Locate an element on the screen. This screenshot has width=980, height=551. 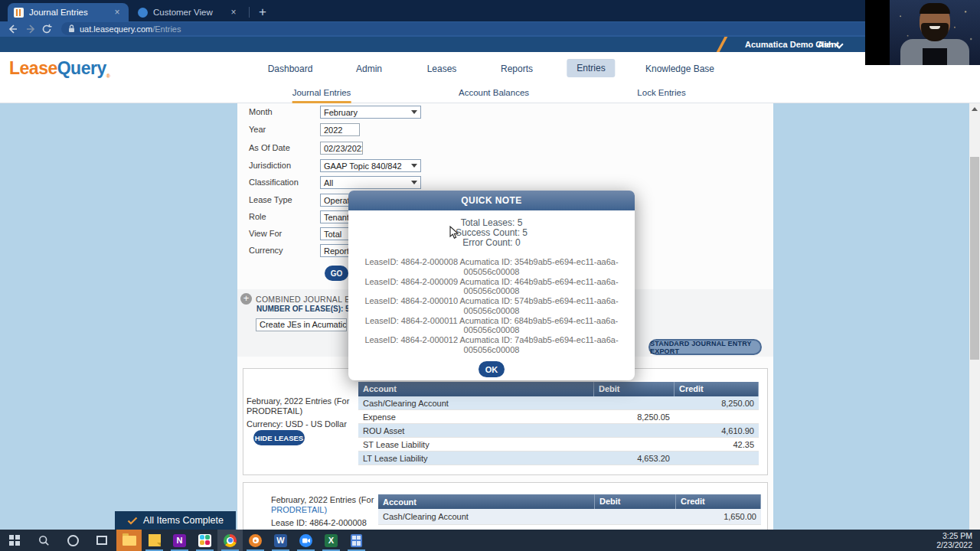
section1-heading: February, 2022 Entries (For PRODRETAIL) is located at coordinates (302, 406).